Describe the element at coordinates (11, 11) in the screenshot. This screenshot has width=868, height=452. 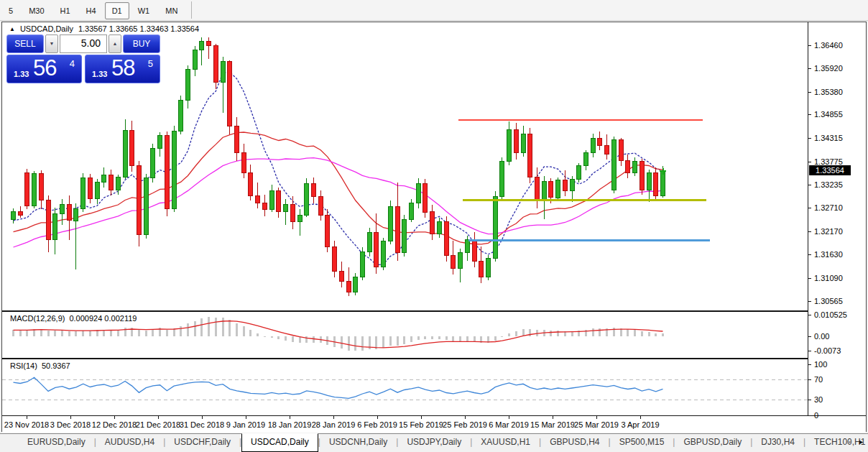
I see `timeframe-button-5: 5` at that location.